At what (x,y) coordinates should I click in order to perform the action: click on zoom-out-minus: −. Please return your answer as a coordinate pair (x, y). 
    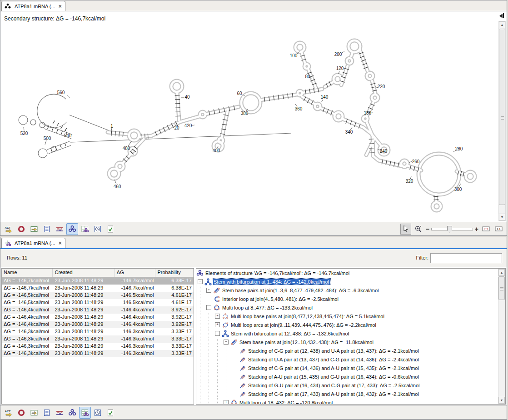
    Looking at the image, I should click on (428, 229).